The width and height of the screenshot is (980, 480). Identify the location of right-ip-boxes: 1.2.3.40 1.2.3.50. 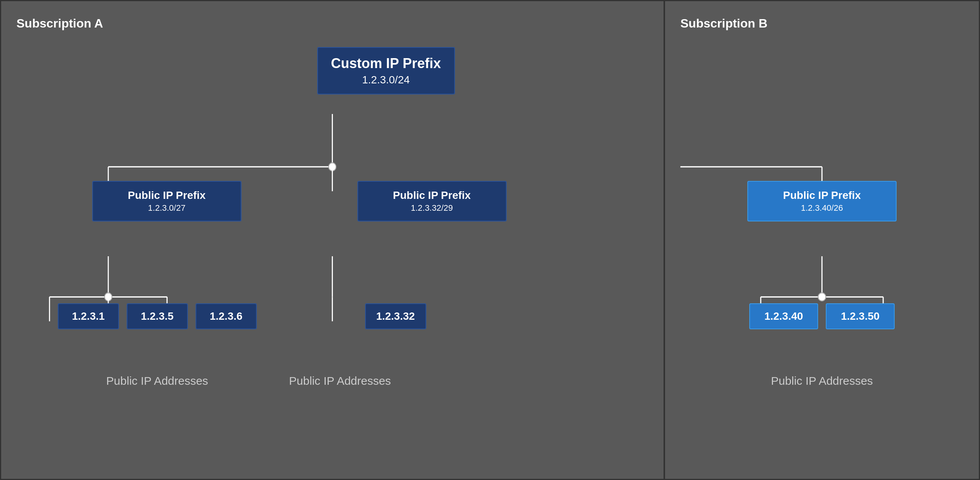
(822, 316).